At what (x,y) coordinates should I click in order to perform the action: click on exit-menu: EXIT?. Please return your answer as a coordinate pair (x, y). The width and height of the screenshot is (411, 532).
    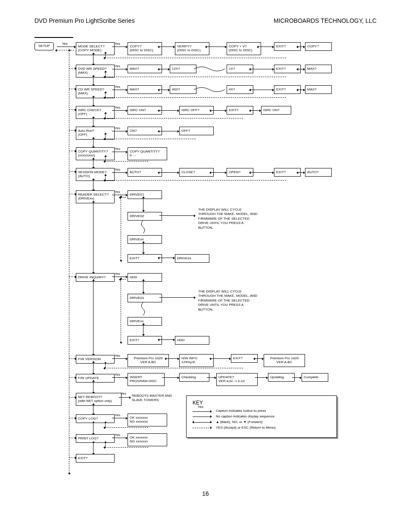
    Looking at the image, I should click on (95, 458).